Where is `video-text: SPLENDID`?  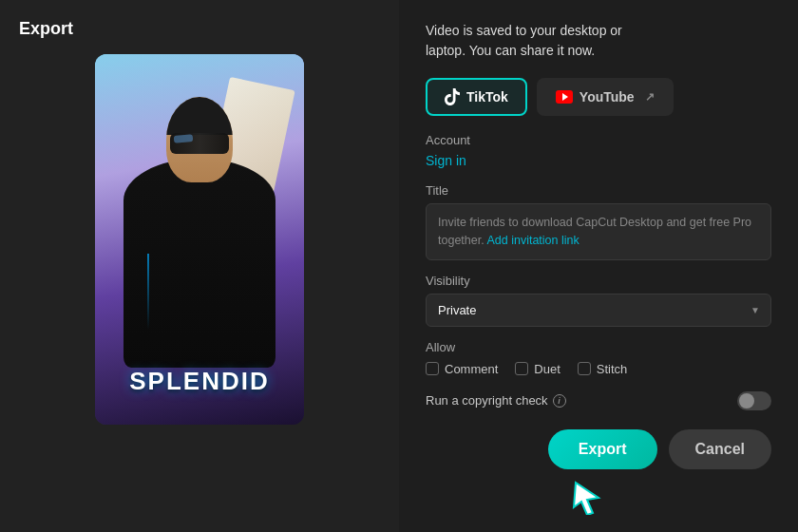 video-text: SPLENDID is located at coordinates (200, 382).